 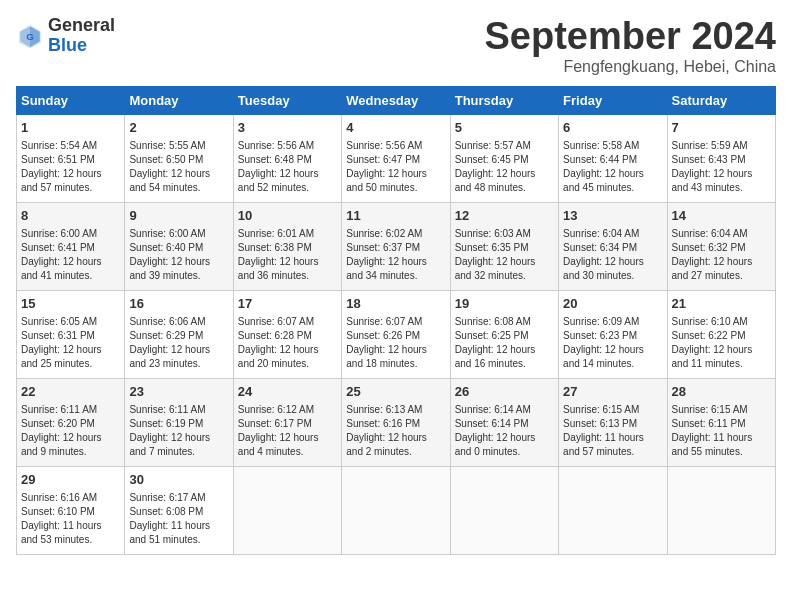 What do you see at coordinates (178, 431) in the screenshot?
I see `day-info: Sunrise: 6:11 AMSunset: 6:19 PMDaylight:…` at bounding box center [178, 431].